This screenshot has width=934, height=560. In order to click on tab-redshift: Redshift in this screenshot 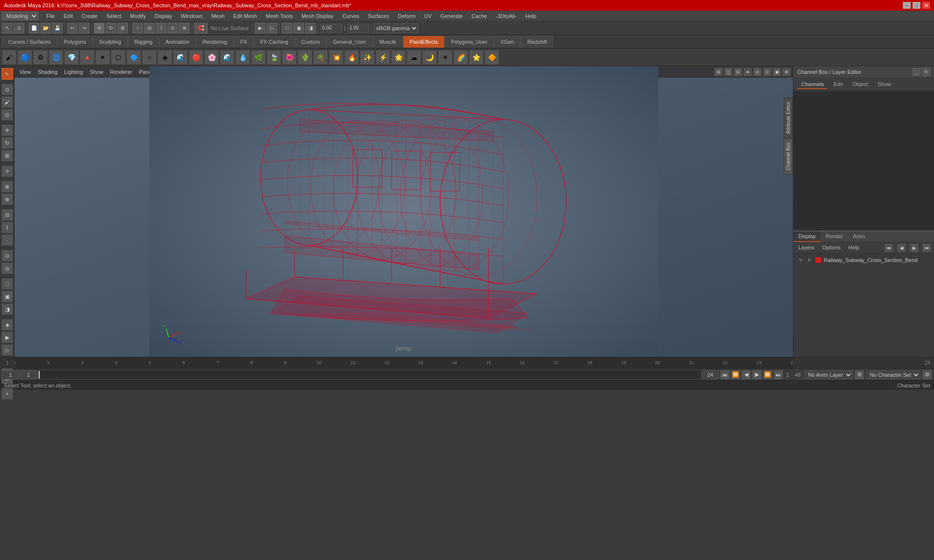, I will do `click(537, 42)`.